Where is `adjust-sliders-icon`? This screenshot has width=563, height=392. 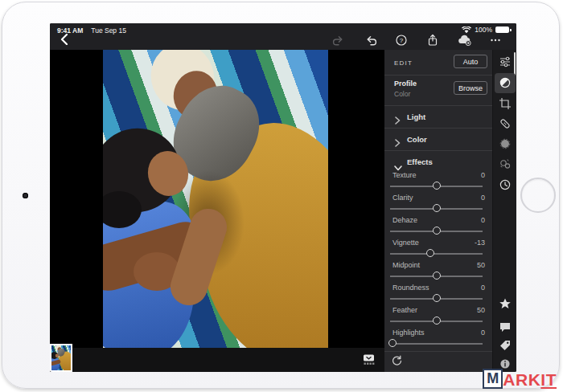
adjust-sliders-icon is located at coordinates (505, 62).